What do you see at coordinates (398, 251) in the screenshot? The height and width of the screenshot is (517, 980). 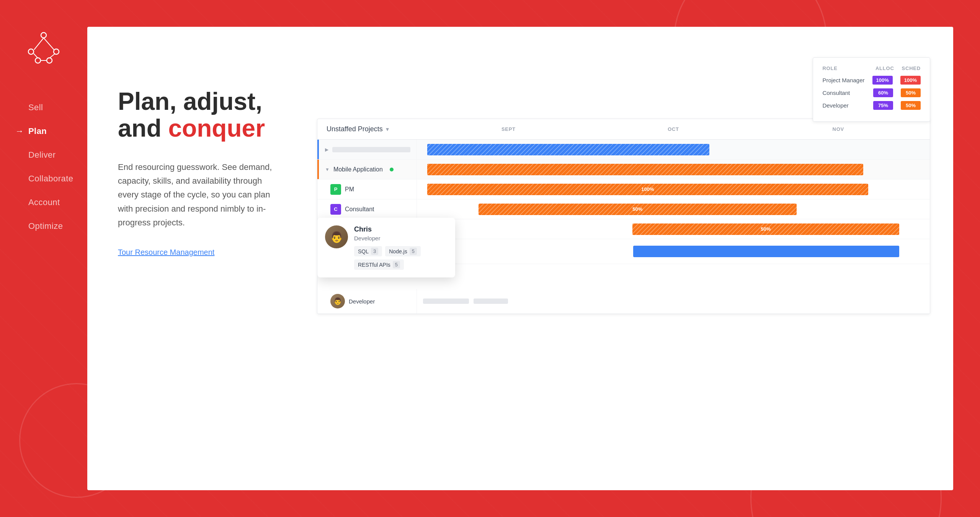 I see `skill-nodejs-name: Node.js` at bounding box center [398, 251].